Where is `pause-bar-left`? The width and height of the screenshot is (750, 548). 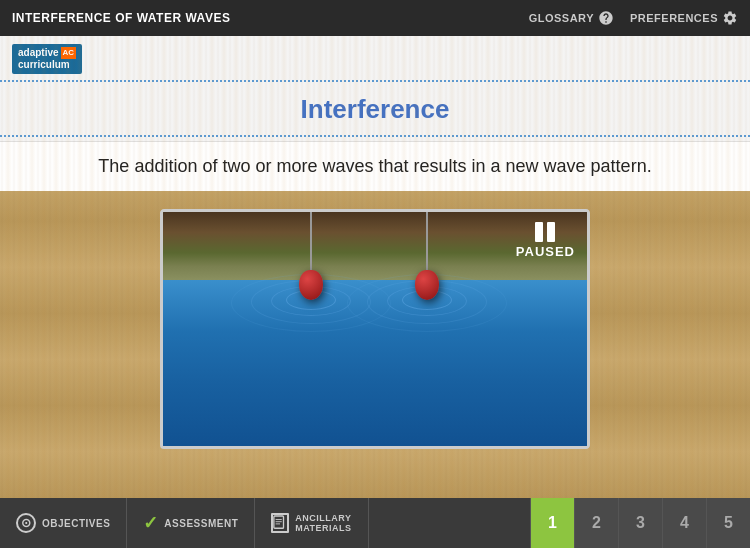
pause-bar-left is located at coordinates (539, 232).